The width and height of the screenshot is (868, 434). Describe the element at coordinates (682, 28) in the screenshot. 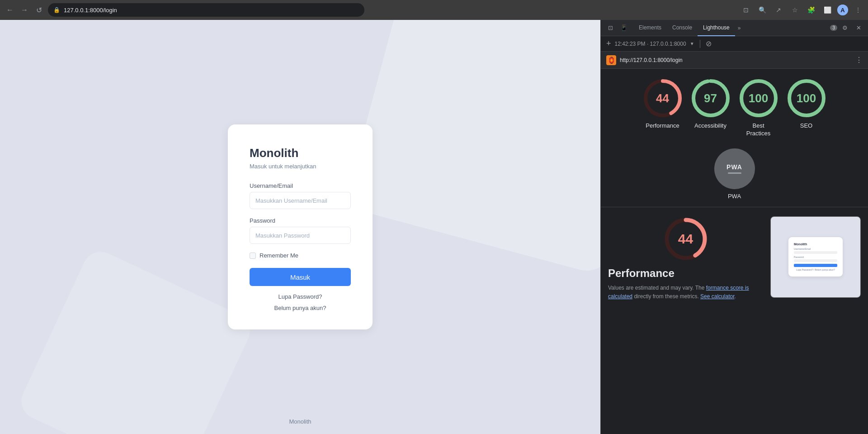

I see `tab-console: Console` at that location.